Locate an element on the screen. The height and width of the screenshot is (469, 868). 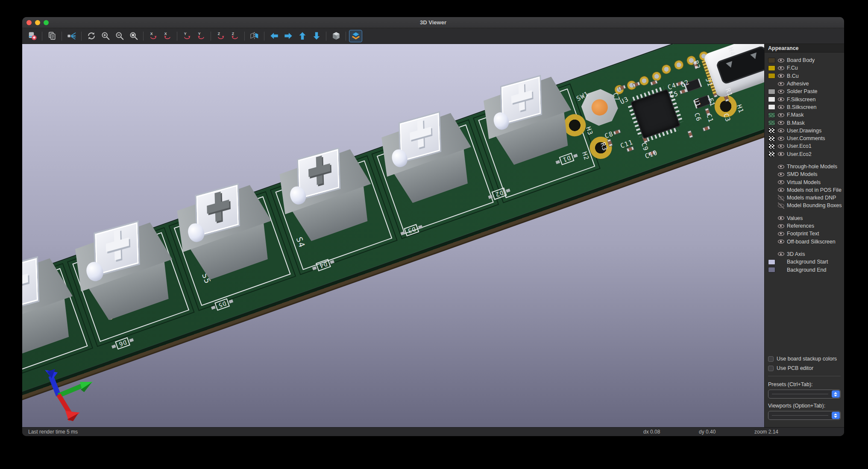
move-up-button is located at coordinates (302, 36).